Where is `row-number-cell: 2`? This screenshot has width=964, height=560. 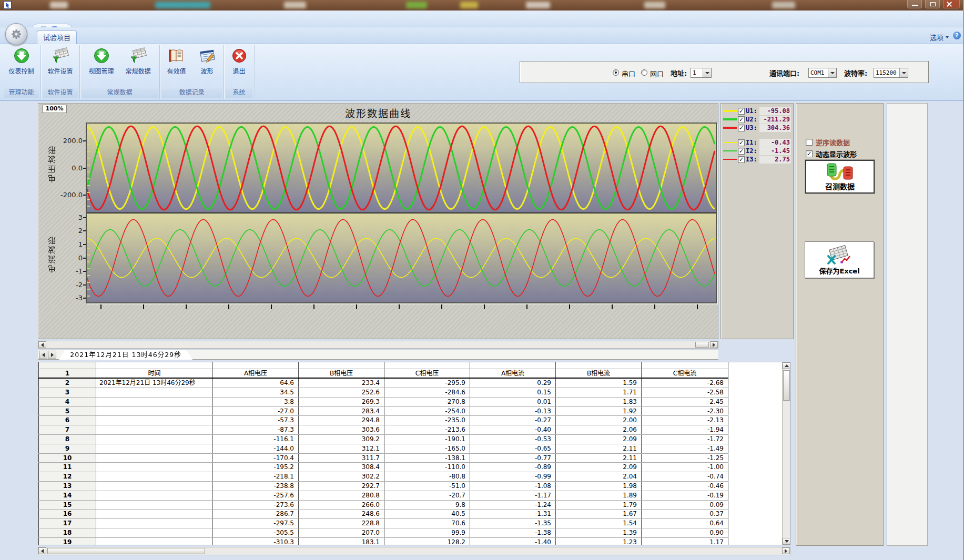
row-number-cell: 2 is located at coordinates (67, 383).